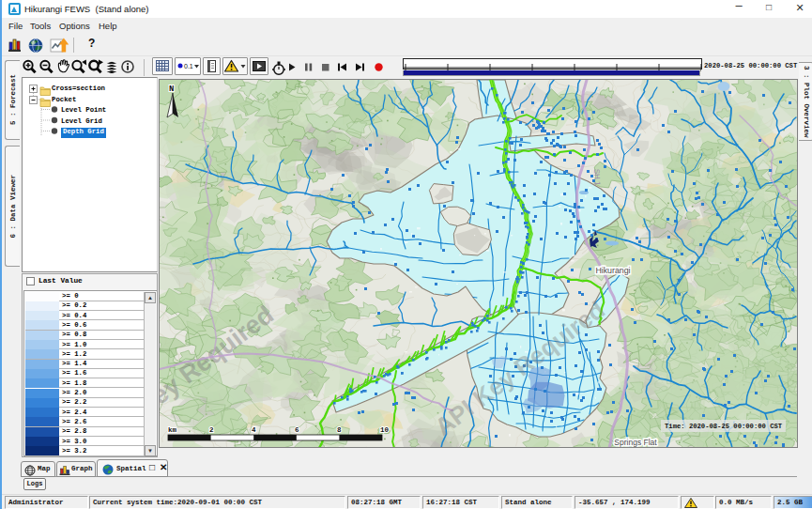 The width and height of the screenshot is (812, 509). Describe the element at coordinates (724, 426) in the screenshot. I see `svg-text: Time: 2020-08-25 00:00:00 CST` at that location.